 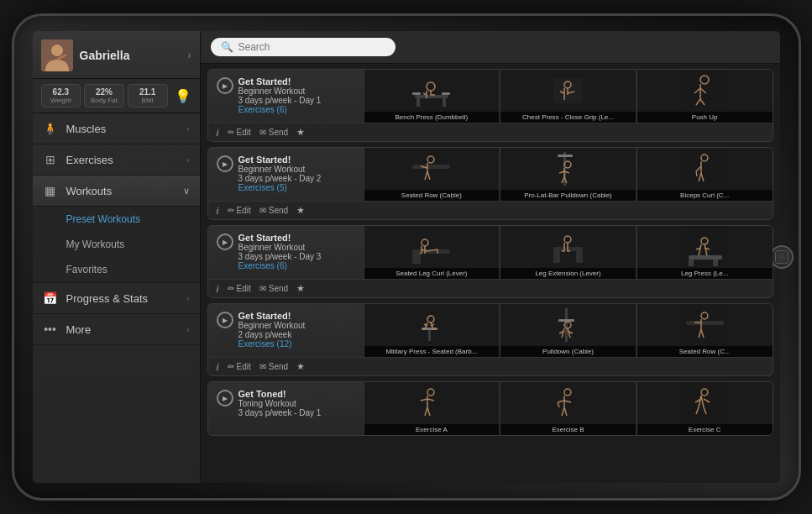 I want to click on edit-button-3: ✏ Edit, so click(x=239, y=366).